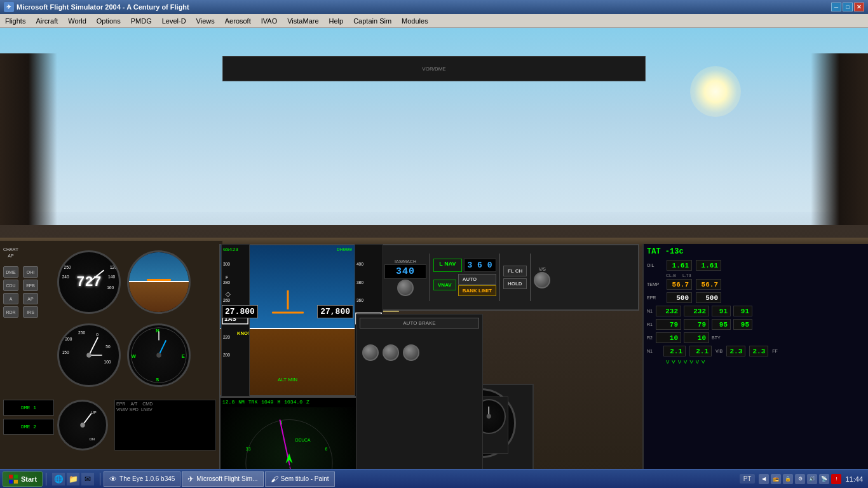  What do you see at coordinates (165, 425) in the screenshot?
I see `ehsi-digital-display: EPR A/T CMD VNAV SPD LNAV` at bounding box center [165, 425].